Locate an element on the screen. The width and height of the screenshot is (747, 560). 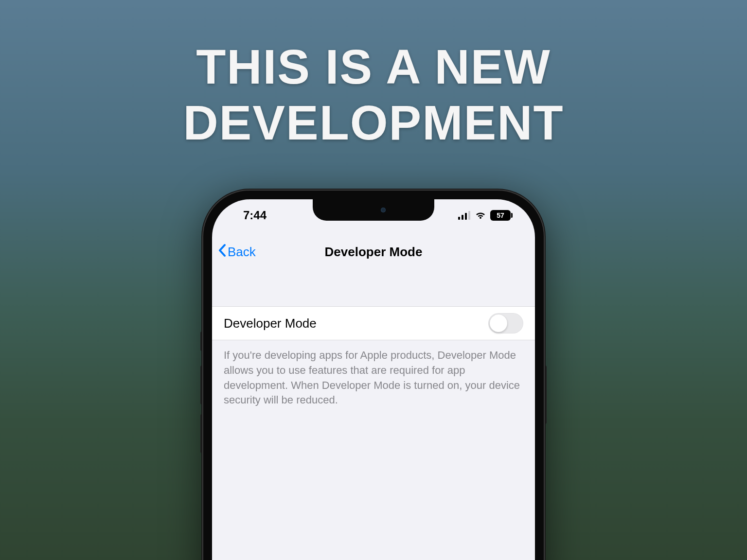
developer-mode-toggle is located at coordinates (506, 323).